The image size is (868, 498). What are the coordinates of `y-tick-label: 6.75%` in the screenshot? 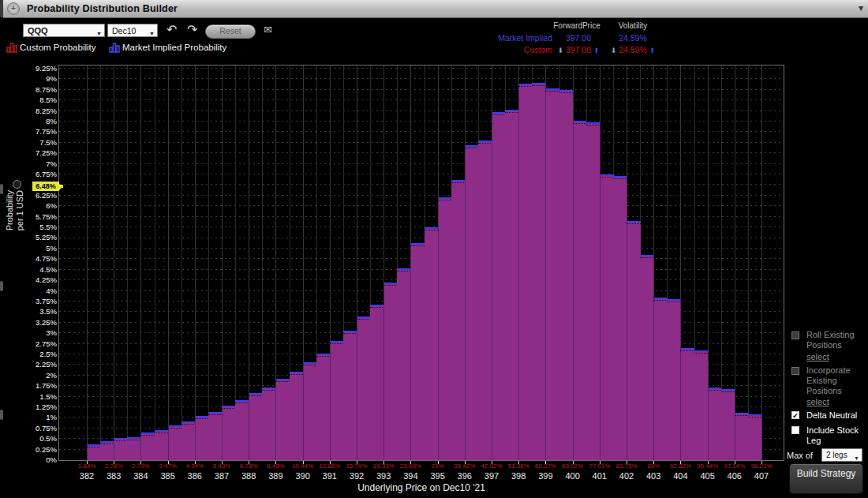 It's located at (40, 174).